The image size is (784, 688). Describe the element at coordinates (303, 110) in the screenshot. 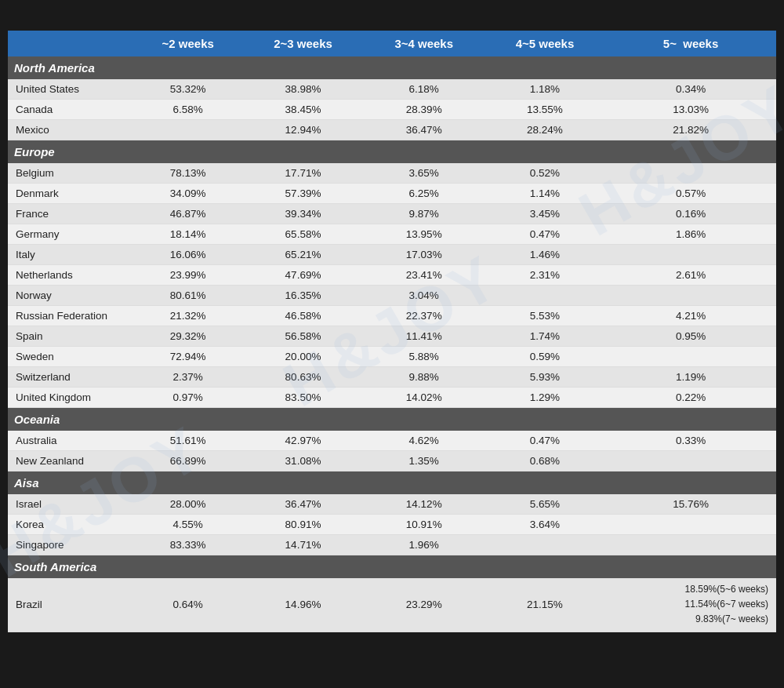

I see `data-cell: 38.45%` at that location.